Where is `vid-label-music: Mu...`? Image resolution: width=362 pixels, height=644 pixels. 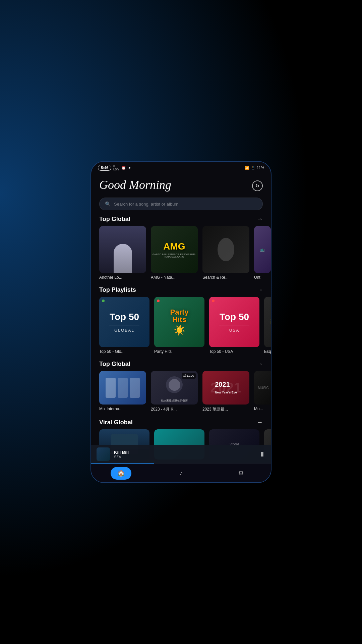
vid-label-music: Mu... is located at coordinates (262, 409).